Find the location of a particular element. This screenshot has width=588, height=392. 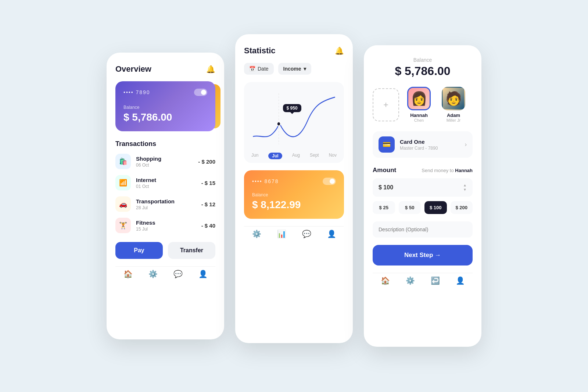

tx-amount-fitness: - $ 40 is located at coordinates (208, 226).